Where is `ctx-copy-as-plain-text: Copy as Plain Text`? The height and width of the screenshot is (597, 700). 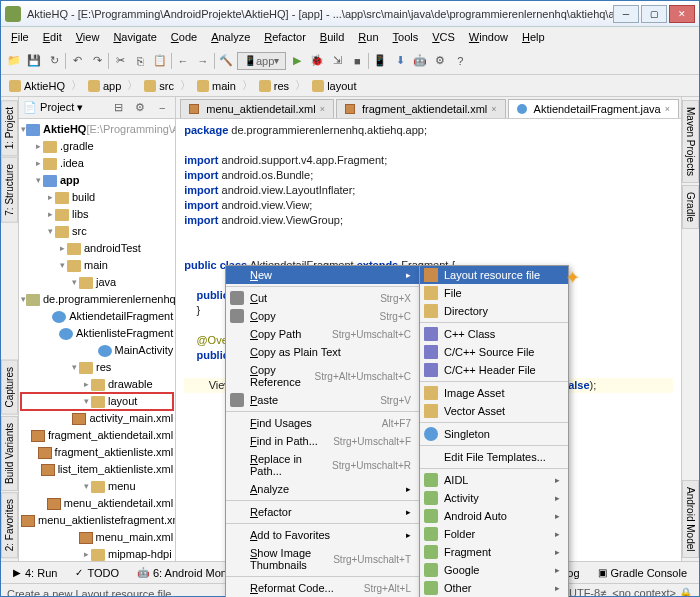 ctx-copy-as-plain-text: Copy as Plain Text is located at coordinates (322, 352).